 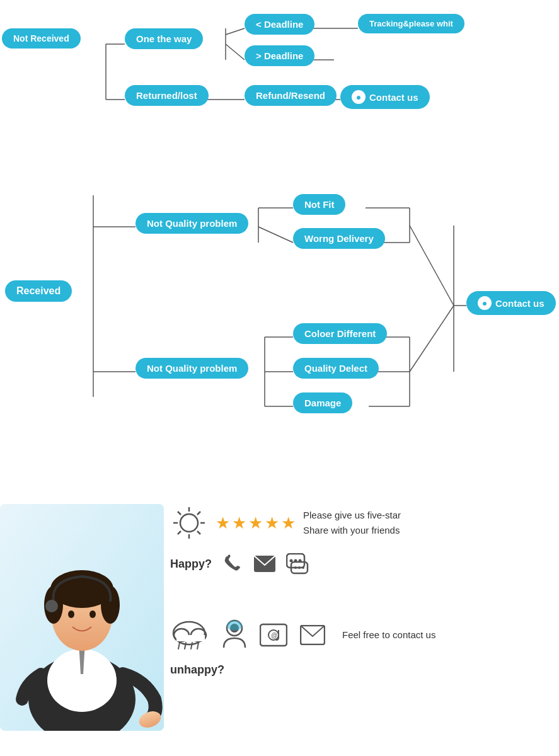 What do you see at coordinates (297, 564) in the screenshot?
I see `chat-icon` at bounding box center [297, 564].